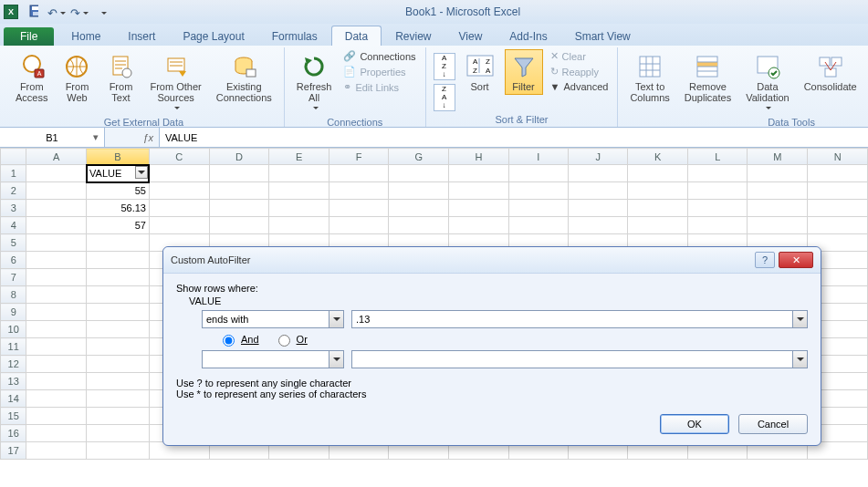 Image resolution: width=868 pixels, height=487 pixels. I want to click on cell-B6, so click(119, 261).